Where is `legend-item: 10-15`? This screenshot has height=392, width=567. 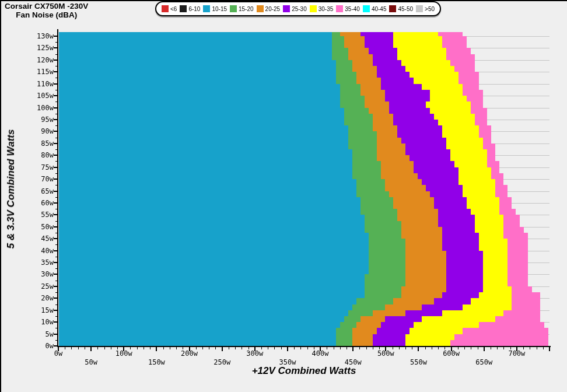 legend-item: 10-15 is located at coordinates (215, 9).